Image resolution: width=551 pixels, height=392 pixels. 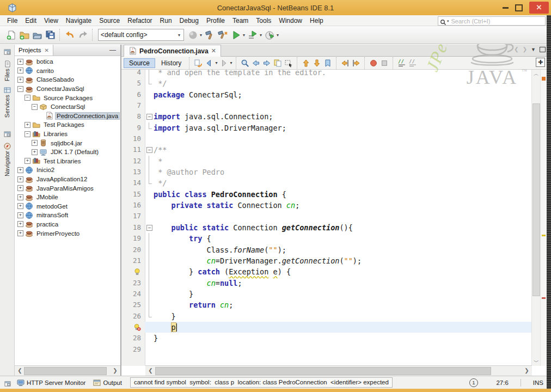 I want to click on code-line-15: 15public class PedroConnection {, so click(x=327, y=194).